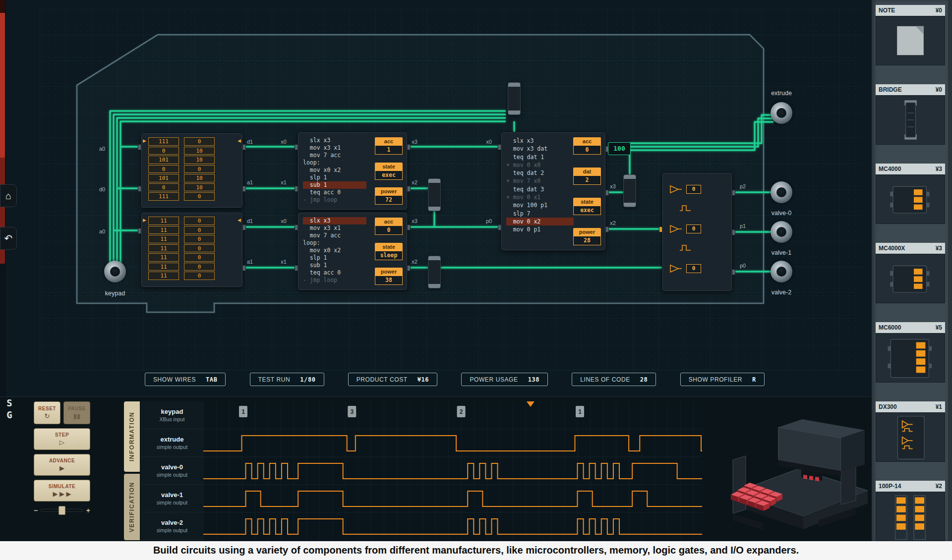  What do you see at coordinates (531, 404) in the screenshot?
I see `time-cursor-icon` at bounding box center [531, 404].